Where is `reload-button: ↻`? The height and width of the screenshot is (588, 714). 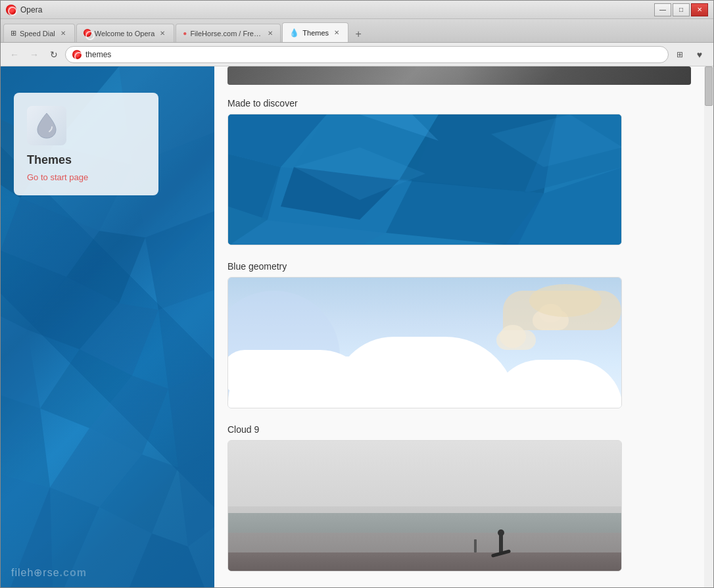
reload-button: ↻ is located at coordinates (54, 55).